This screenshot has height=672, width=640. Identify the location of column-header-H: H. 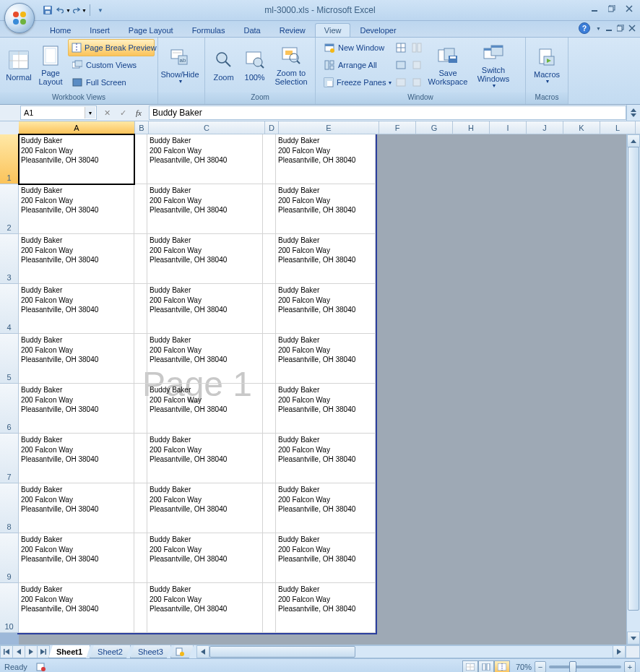
(471, 128).